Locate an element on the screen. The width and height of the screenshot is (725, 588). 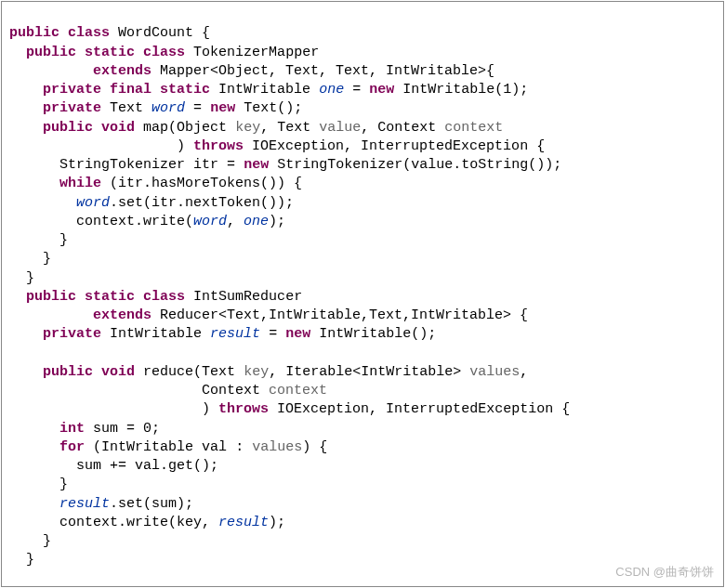
line-4: private final static IntWritable one = n… is located at coordinates (269, 89).